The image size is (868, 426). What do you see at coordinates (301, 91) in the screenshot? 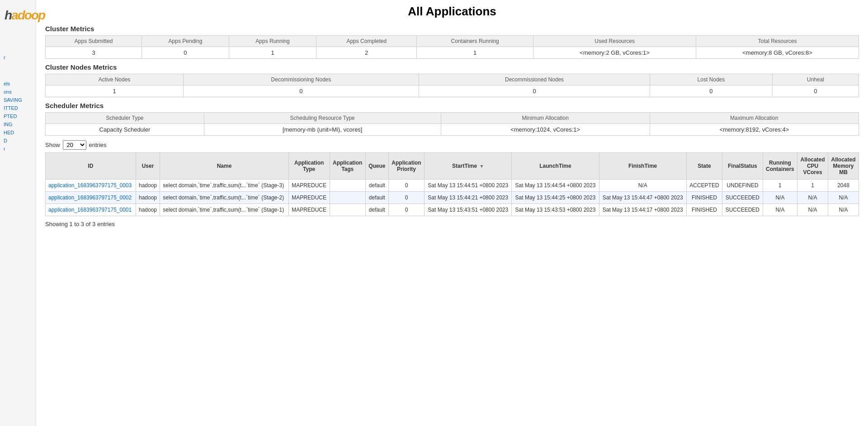
I see `val-decommissioning-nodes: 0` at bounding box center [301, 91].